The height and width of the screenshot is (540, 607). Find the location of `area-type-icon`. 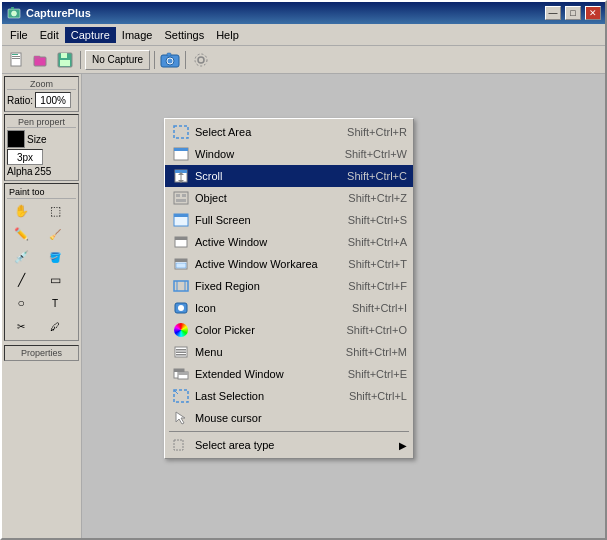

area-type-icon is located at coordinates (181, 445).